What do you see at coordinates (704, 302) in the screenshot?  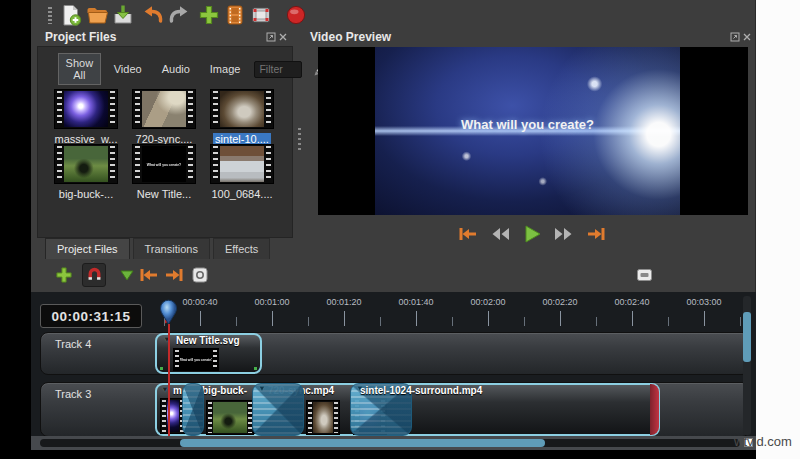 I see `ruler-label: 00:03:00` at bounding box center [704, 302].